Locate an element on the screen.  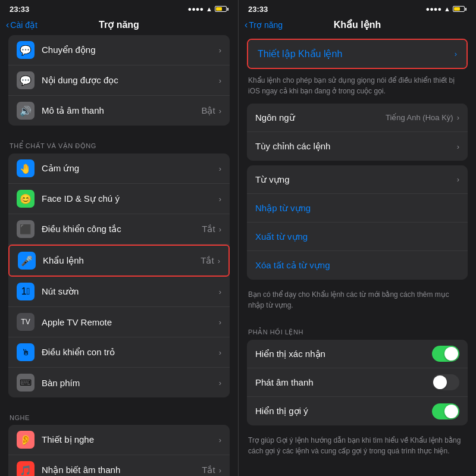
list-item-xuat-tu-vung: Xuất từ vựng is located at coordinates (357, 237).